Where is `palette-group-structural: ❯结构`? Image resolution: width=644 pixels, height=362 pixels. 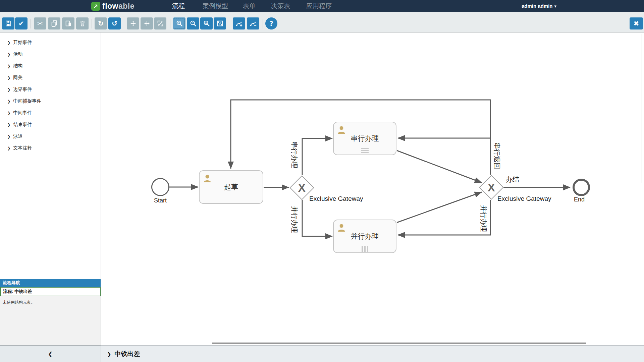 palette-group-structural: ❯结构 is located at coordinates (50, 66).